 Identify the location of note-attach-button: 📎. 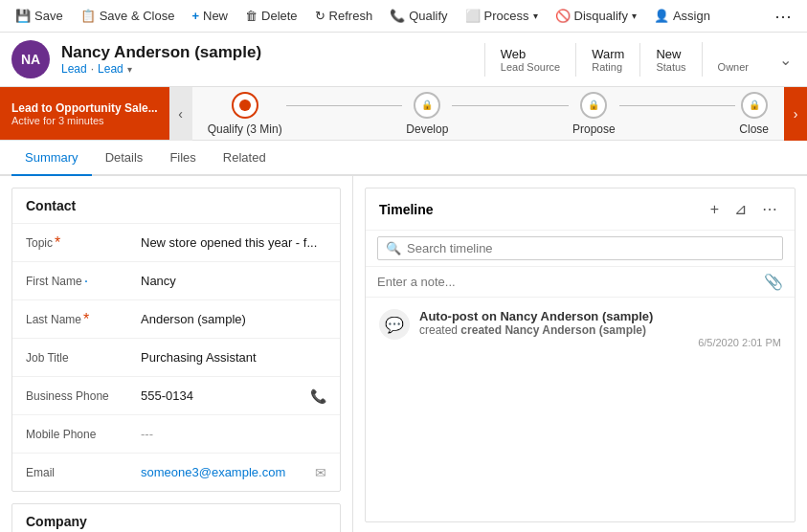
(773, 281).